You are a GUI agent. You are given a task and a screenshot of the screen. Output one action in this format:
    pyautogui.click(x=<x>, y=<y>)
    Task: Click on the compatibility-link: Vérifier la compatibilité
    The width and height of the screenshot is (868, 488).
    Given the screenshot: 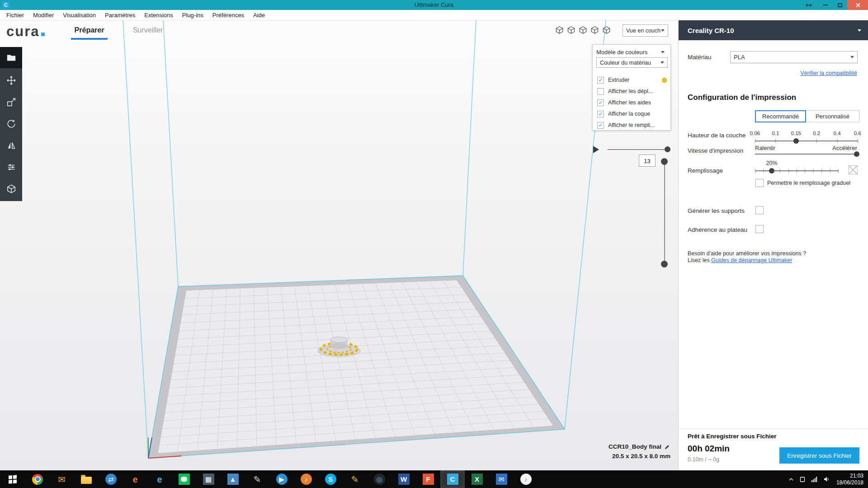 What is the action you would take?
    pyautogui.click(x=829, y=73)
    